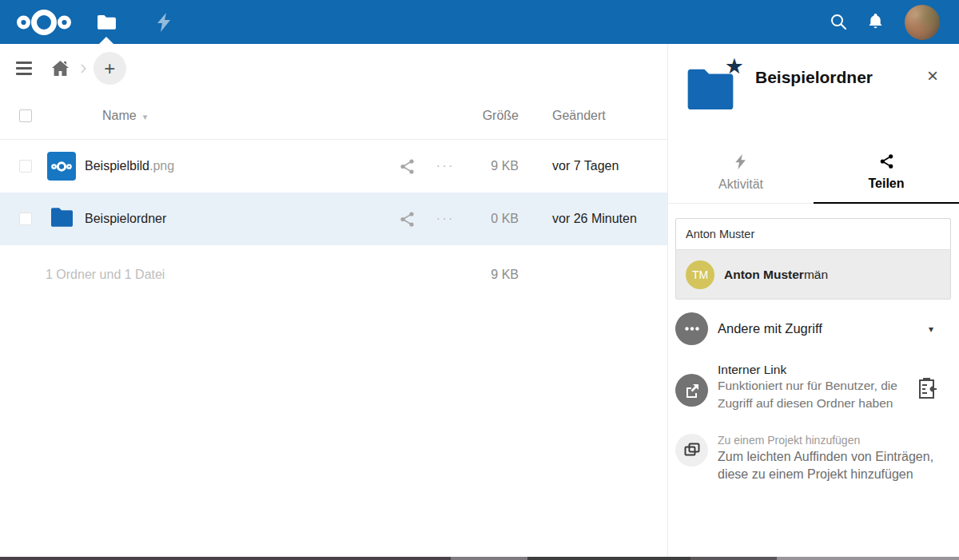 This screenshot has height=560, width=959. I want to click on suggestion-name: Anton Mustermän, so click(776, 275).